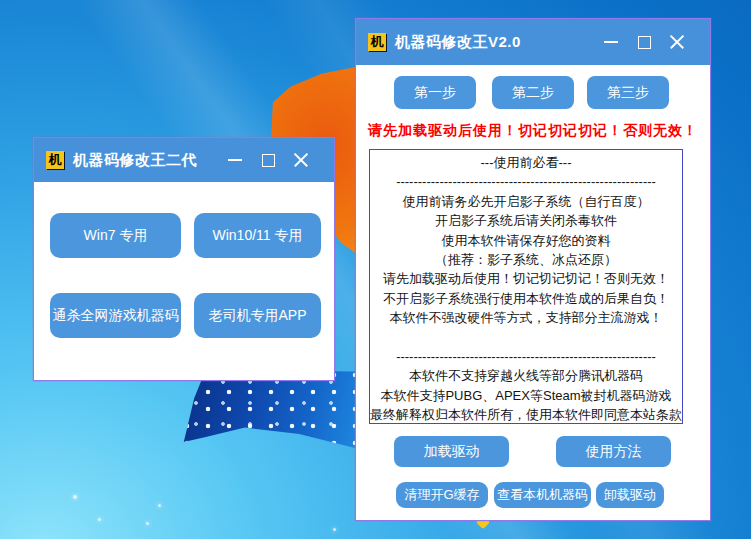  What do you see at coordinates (452, 452) in the screenshot?
I see `load-driver-button: 加载驱动` at bounding box center [452, 452].